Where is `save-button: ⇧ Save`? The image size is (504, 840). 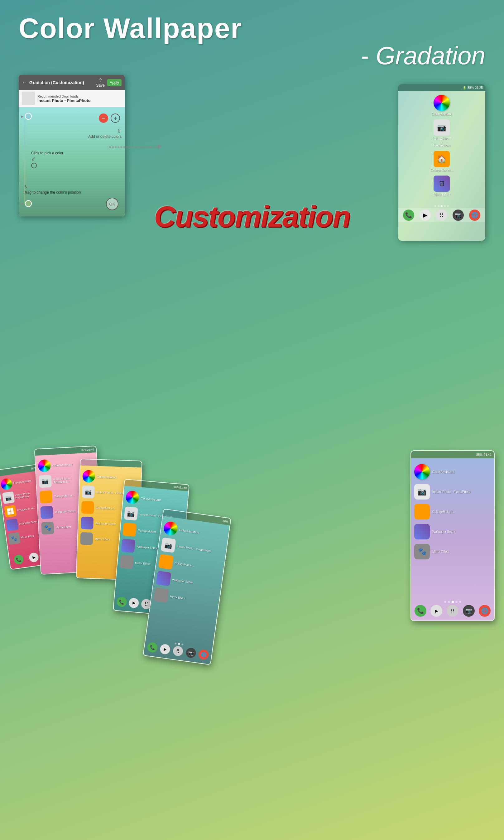 save-button: ⇧ Save is located at coordinates (101, 83).